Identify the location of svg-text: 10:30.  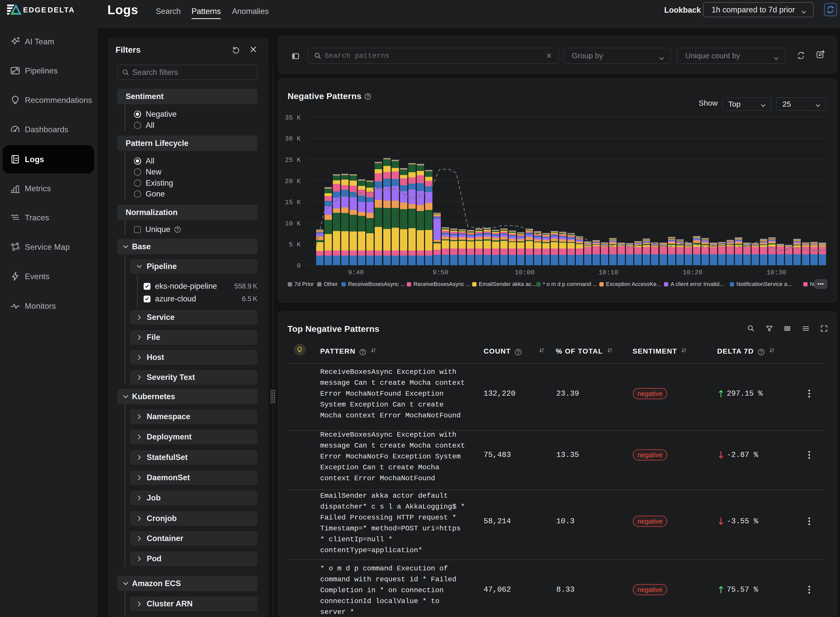
(776, 273).